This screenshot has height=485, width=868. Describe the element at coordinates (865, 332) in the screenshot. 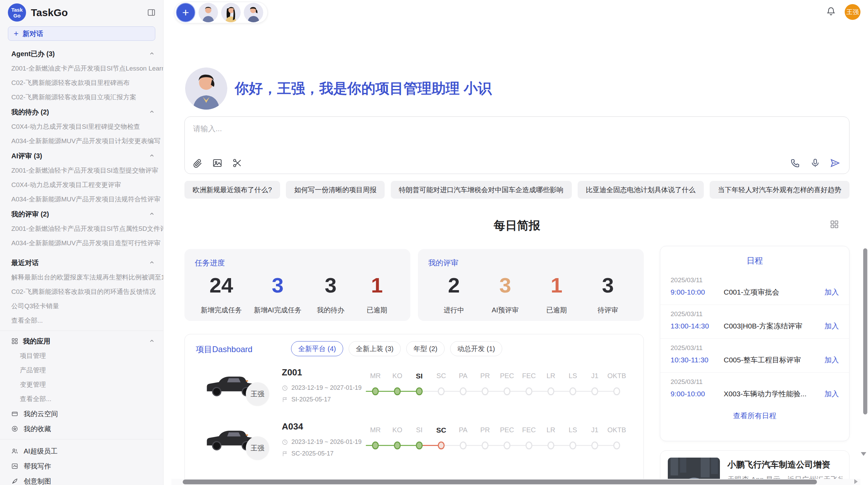

I see `vertical-scrollbar-thumb` at that location.